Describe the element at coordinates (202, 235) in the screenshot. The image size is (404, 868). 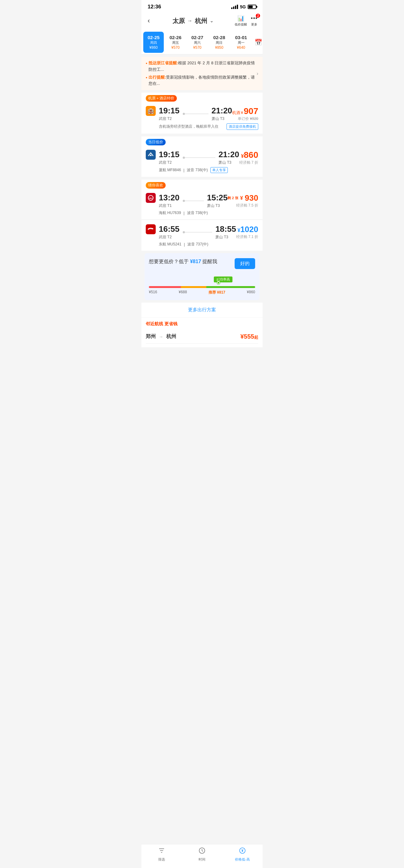
I see `recommend-flight-card-1: 16:55 武宿 T2 18:55 萧山 T3 ¥` at that location.